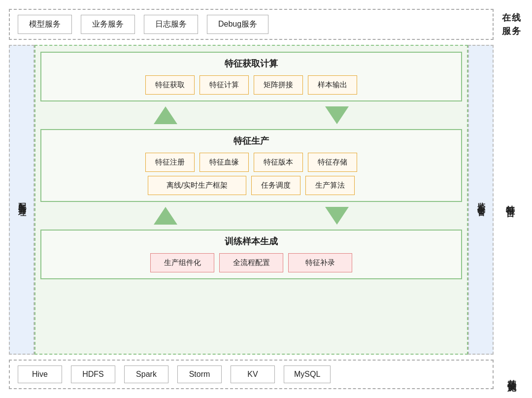 The width and height of the screenshot is (532, 398). I want to click on log-service-box: 日志服务, so click(171, 25).